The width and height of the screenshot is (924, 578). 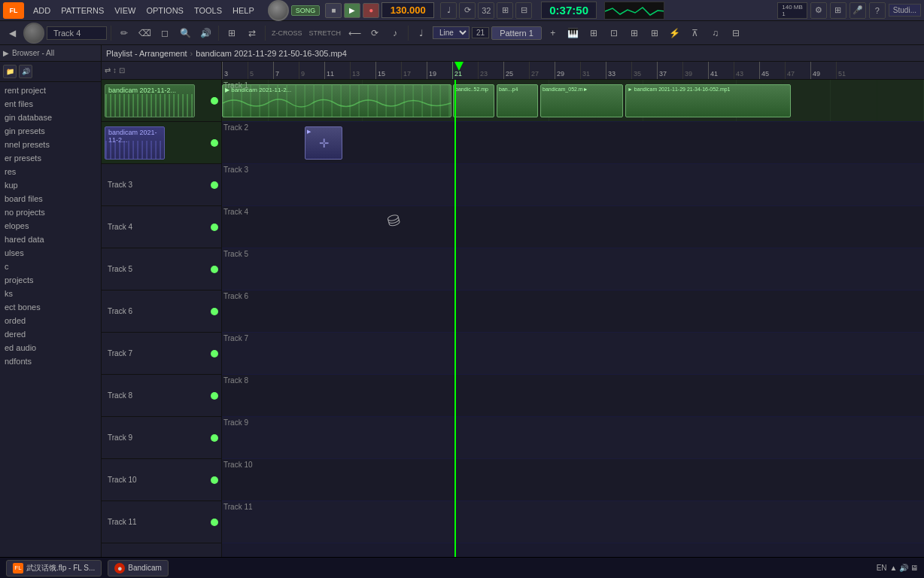 I want to click on ruler-mark-37: 37, so click(x=670, y=71).